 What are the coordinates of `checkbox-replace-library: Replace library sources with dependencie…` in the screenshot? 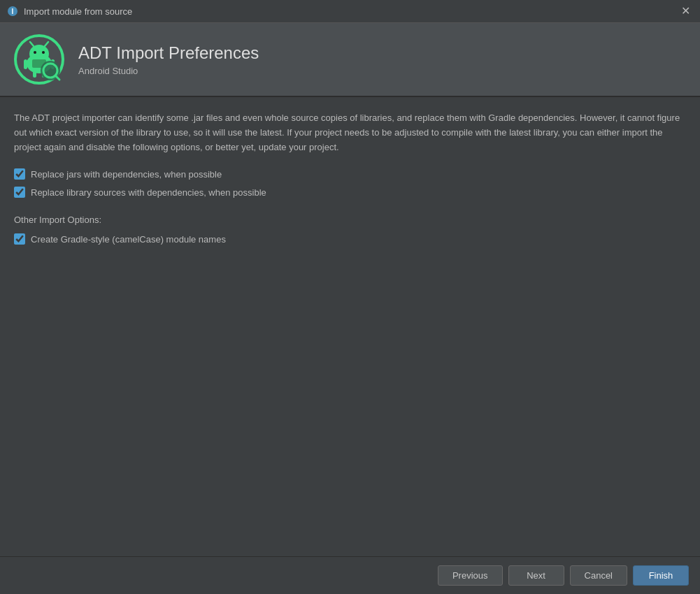 It's located at (350, 192).